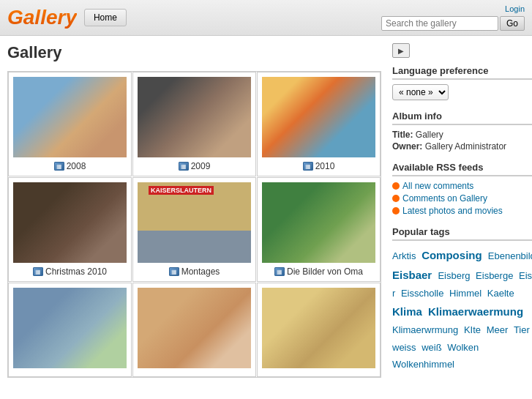 The height and width of the screenshot is (399, 532). What do you see at coordinates (445, 198) in the screenshot?
I see `rss-label-2: Comments on Gallery` at bounding box center [445, 198].